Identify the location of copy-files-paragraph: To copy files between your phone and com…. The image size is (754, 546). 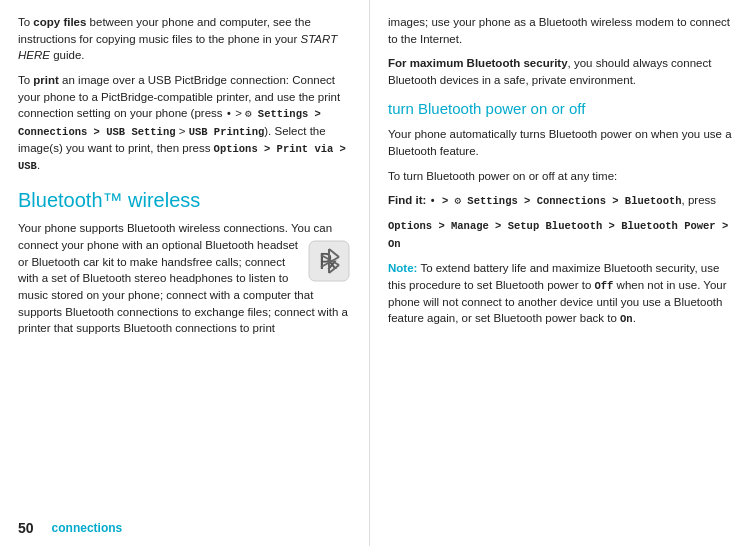
(184, 94).